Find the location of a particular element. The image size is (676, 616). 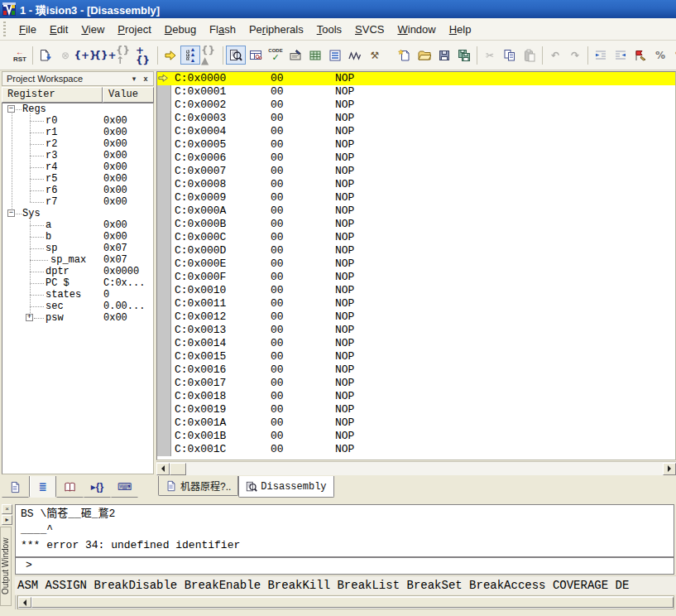

output-close-button: × is located at coordinates (7, 509).